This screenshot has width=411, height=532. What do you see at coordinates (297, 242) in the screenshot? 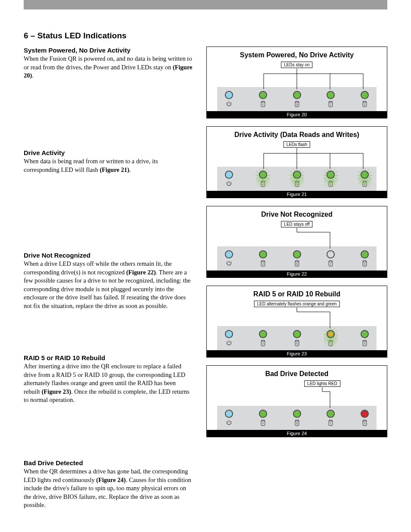
I see `figure-box: Drive Not RecognizedLED stays offABCDFig…` at bounding box center [297, 242].